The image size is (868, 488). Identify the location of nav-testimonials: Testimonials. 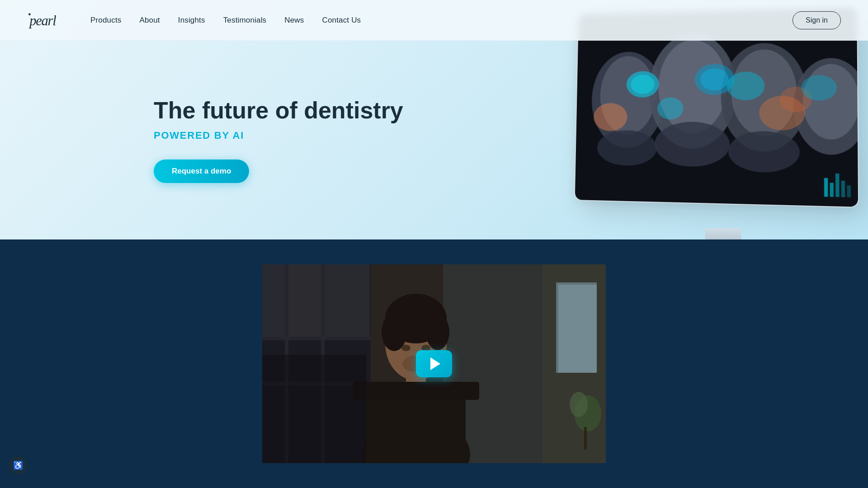
(245, 20).